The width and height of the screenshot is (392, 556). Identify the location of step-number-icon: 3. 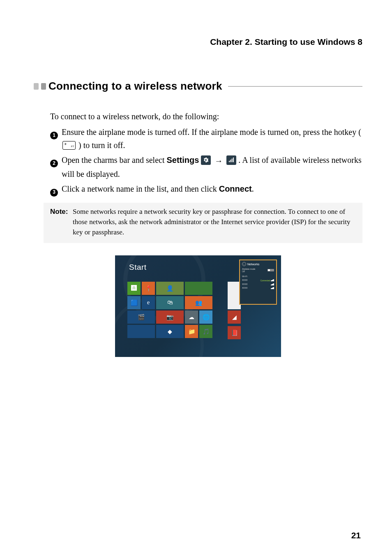
(54, 192).